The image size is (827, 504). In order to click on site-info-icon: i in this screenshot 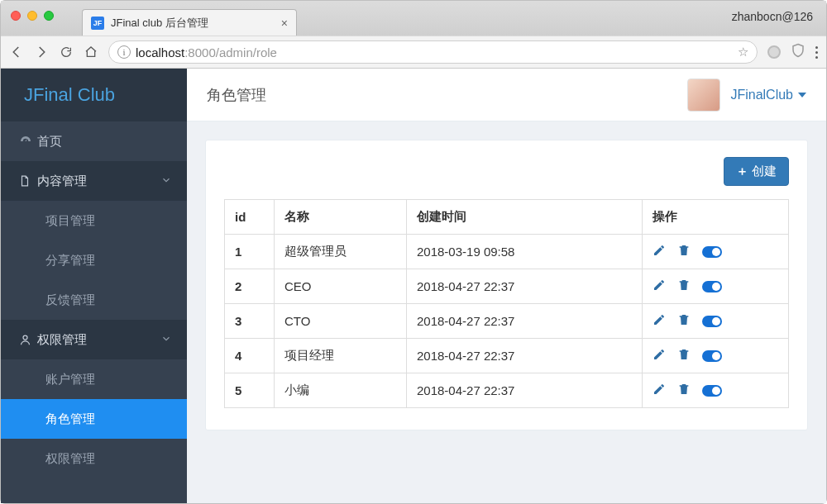, I will do `click(124, 52)`.